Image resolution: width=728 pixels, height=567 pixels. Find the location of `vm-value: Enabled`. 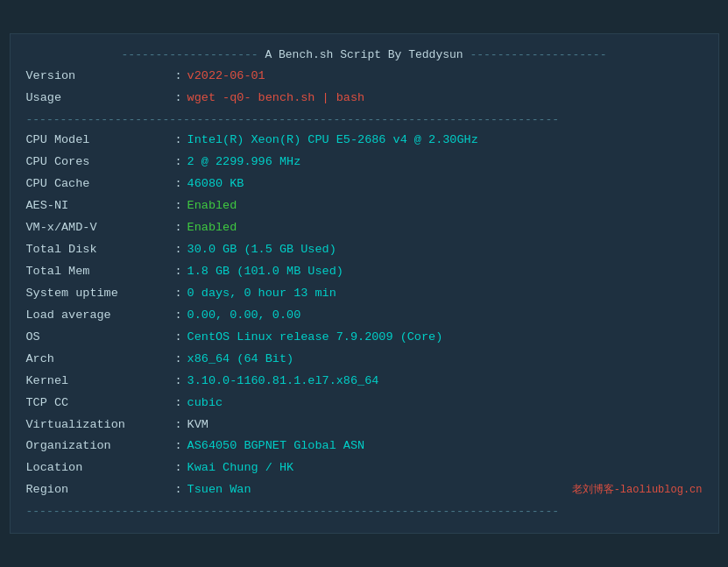

vm-value: Enabled is located at coordinates (212, 228).